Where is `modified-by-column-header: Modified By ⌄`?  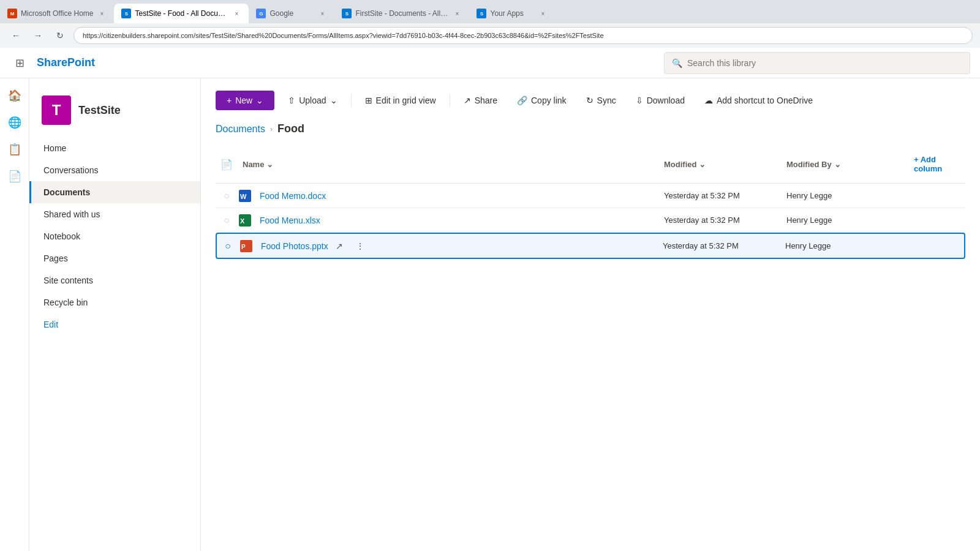
modified-by-column-header: Modified By ⌄ is located at coordinates (843, 164).